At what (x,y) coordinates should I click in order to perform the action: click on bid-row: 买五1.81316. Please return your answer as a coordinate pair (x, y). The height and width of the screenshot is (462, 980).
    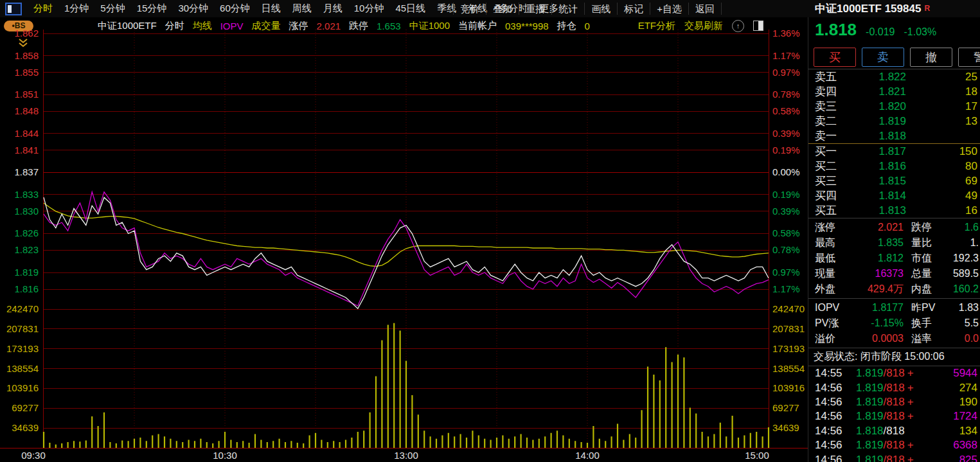
    Looking at the image, I should click on (895, 211).